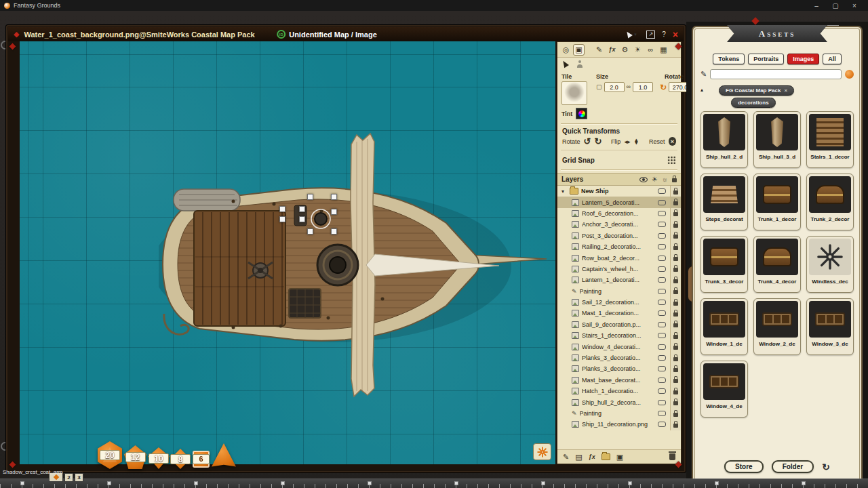 This screenshot has width=868, height=488. What do you see at coordinates (665, 180) in the screenshot?
I see `dim-light-icon: ☼` at bounding box center [665, 180].